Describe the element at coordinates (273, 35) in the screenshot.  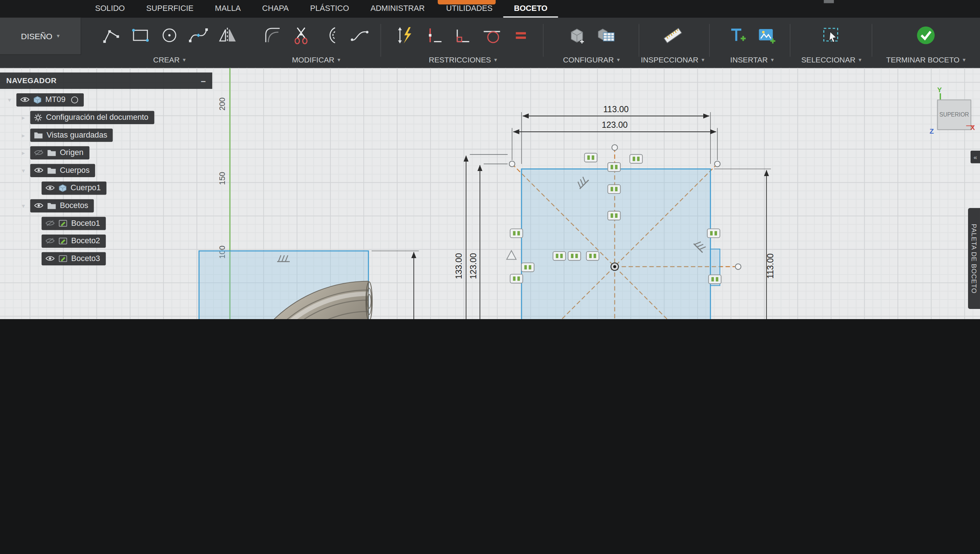
I see `fillet-tool-button` at that location.